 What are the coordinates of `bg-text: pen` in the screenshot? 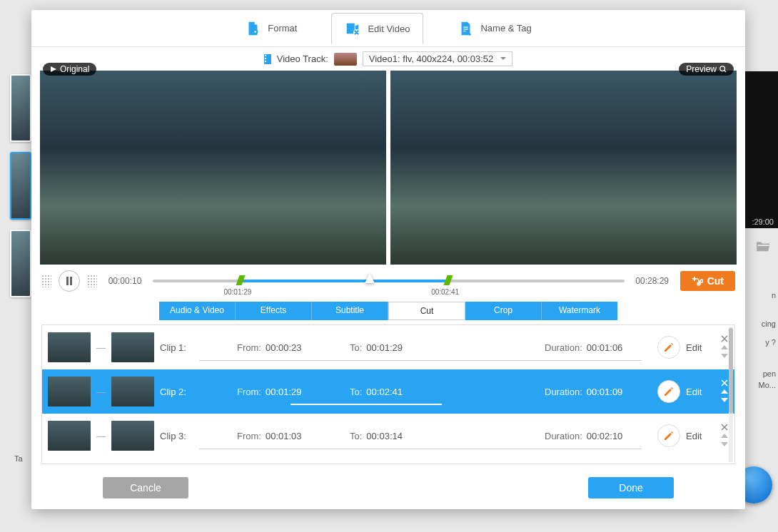 It's located at (769, 374).